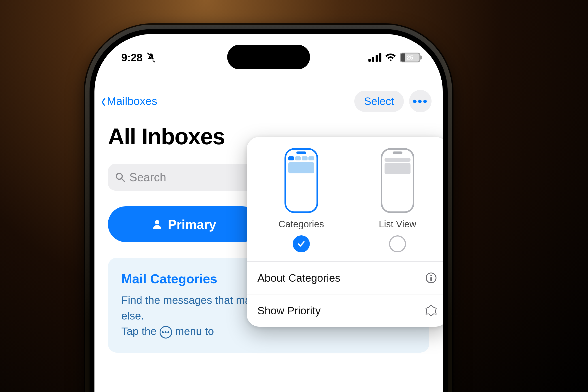  I want to click on tab-primary: Primary, so click(184, 224).